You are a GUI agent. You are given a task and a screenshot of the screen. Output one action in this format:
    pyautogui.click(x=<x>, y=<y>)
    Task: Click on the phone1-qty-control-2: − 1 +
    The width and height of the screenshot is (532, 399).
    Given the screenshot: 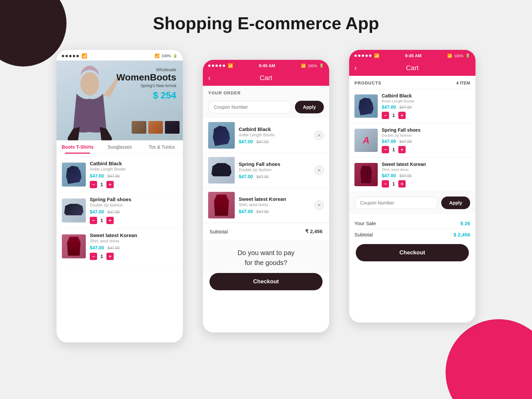 What is the action you would take?
    pyautogui.click(x=134, y=220)
    